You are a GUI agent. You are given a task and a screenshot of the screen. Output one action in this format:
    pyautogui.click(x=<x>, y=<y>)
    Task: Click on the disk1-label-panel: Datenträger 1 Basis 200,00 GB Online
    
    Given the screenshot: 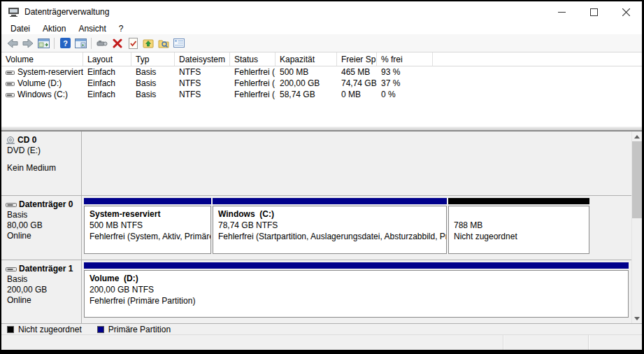 What is the action you would take?
    pyautogui.click(x=42, y=292)
    